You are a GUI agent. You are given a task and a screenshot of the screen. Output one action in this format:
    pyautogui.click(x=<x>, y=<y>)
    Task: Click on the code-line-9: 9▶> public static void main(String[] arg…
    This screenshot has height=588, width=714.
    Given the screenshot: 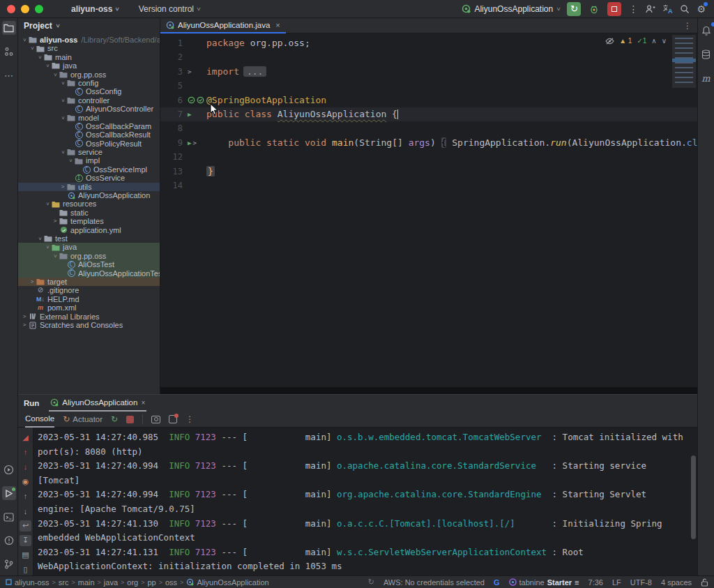 What is the action you would take?
    pyautogui.click(x=429, y=143)
    